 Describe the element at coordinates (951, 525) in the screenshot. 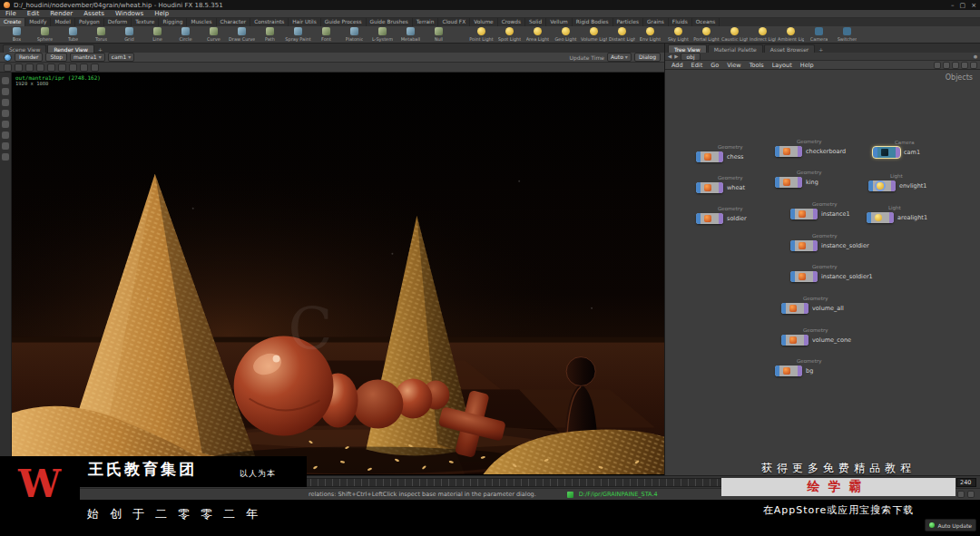

I see `update-mode-selector: Auto Update` at that location.